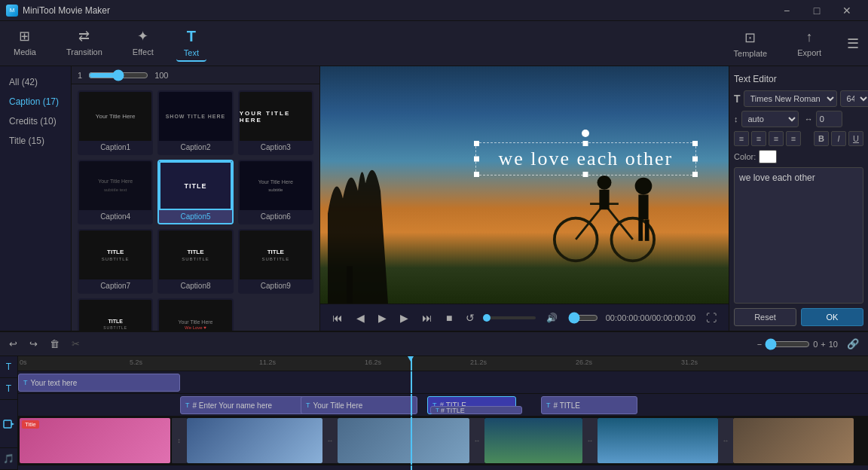 This screenshot has width=868, height=470. I want to click on transition-2: ↔, so click(330, 441).